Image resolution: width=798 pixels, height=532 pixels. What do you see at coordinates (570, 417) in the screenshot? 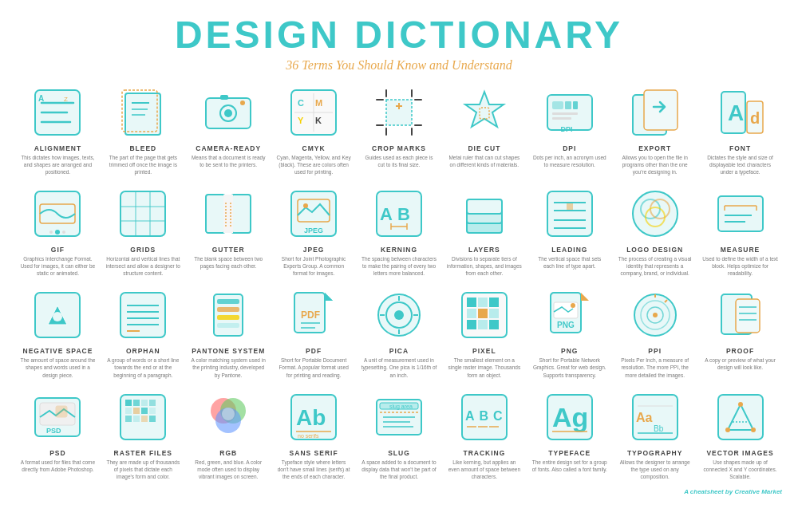
I see `icon-typeface: Ag` at bounding box center [570, 417].